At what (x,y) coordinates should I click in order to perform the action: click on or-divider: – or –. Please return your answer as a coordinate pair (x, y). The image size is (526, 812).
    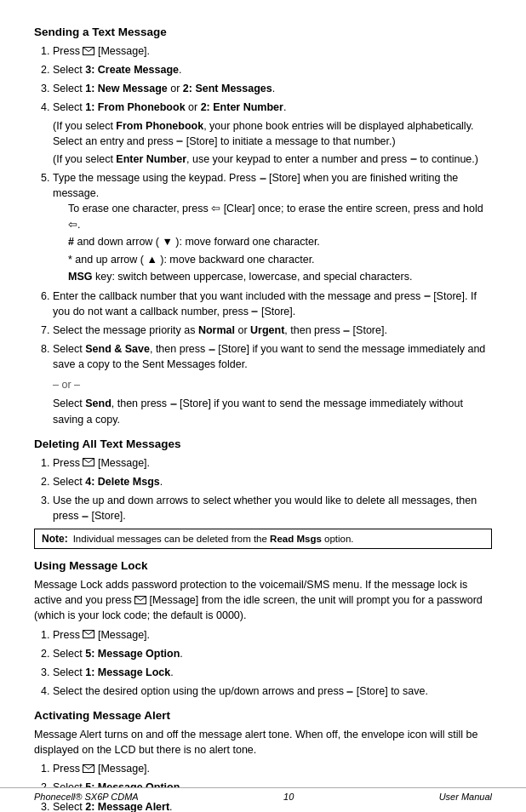
    Looking at the image, I should click on (272, 385).